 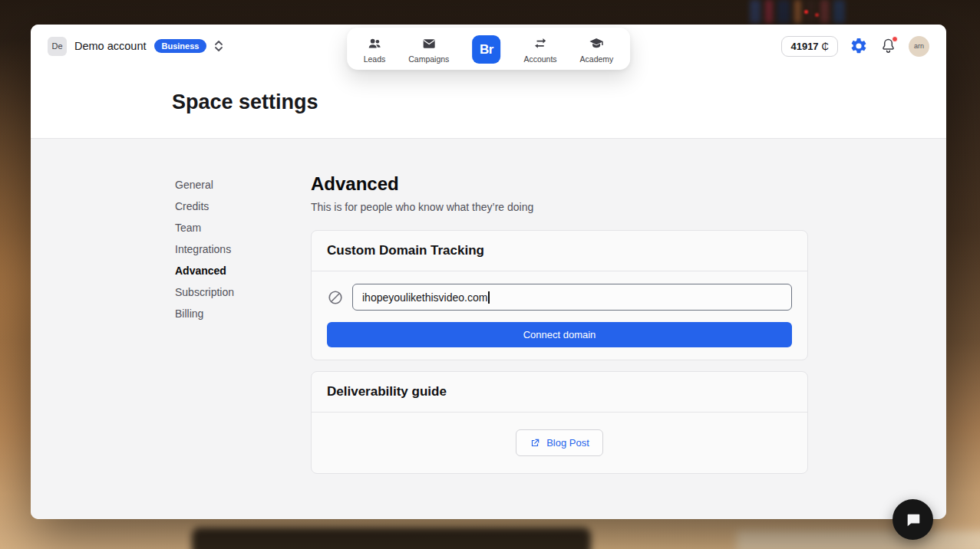 I want to click on chat-bubble-icon, so click(x=913, y=520).